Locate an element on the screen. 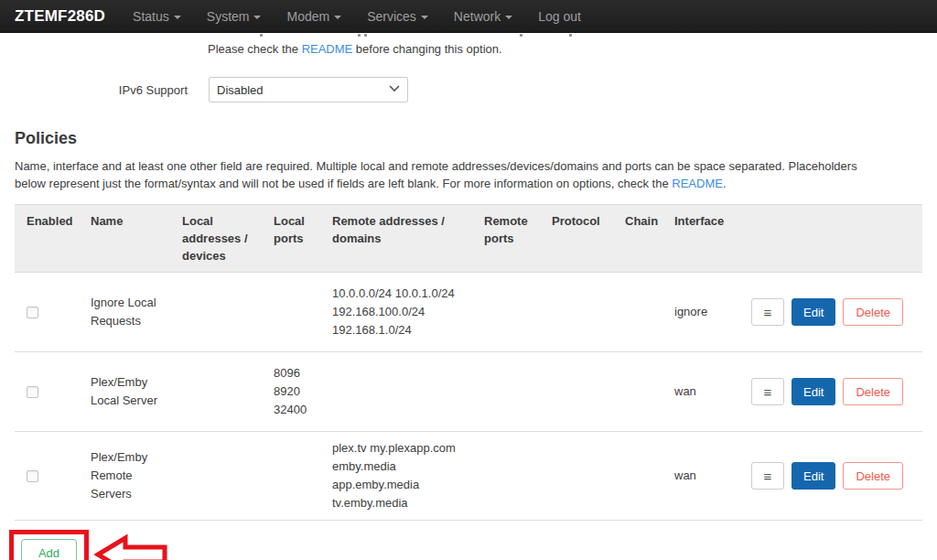 This screenshot has height=560, width=937. annotation-highlight-box: Add is located at coordinates (49, 545).